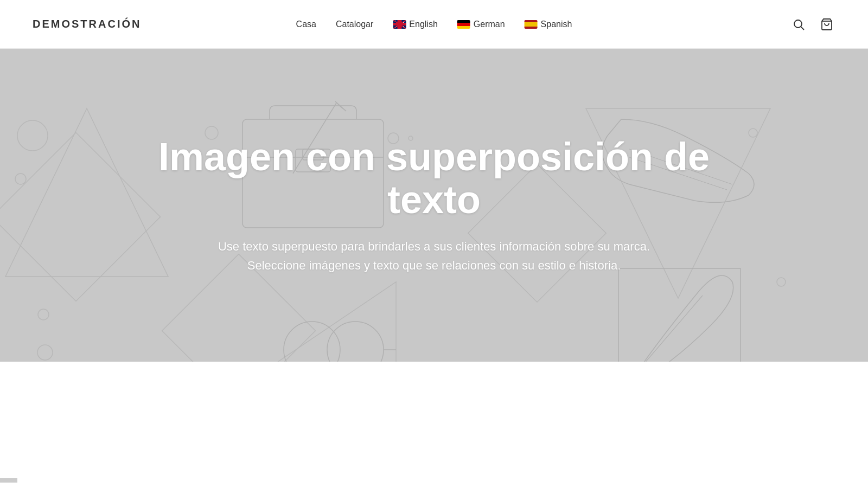  I want to click on nav-item-casa: Casa, so click(306, 24).